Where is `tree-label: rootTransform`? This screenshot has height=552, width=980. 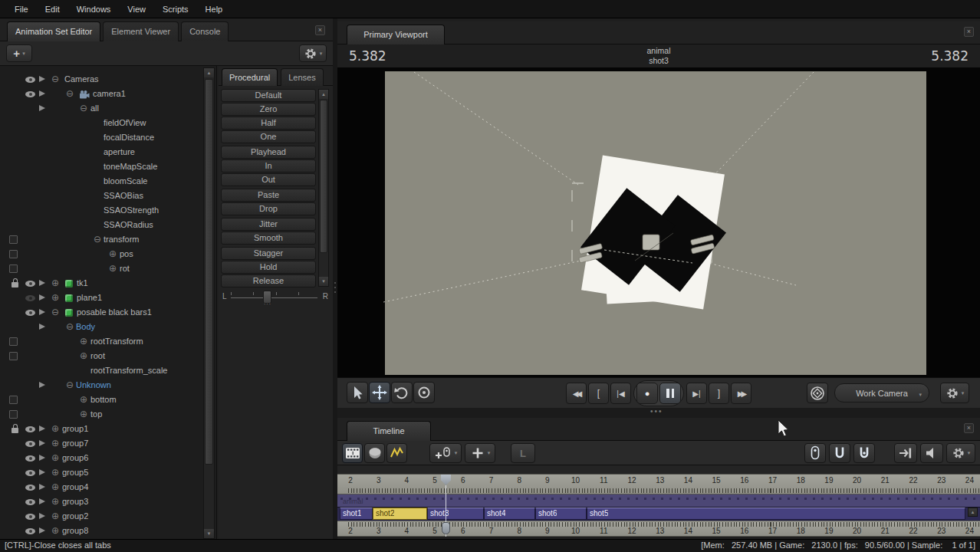
tree-label: rootTransform is located at coordinates (117, 342).